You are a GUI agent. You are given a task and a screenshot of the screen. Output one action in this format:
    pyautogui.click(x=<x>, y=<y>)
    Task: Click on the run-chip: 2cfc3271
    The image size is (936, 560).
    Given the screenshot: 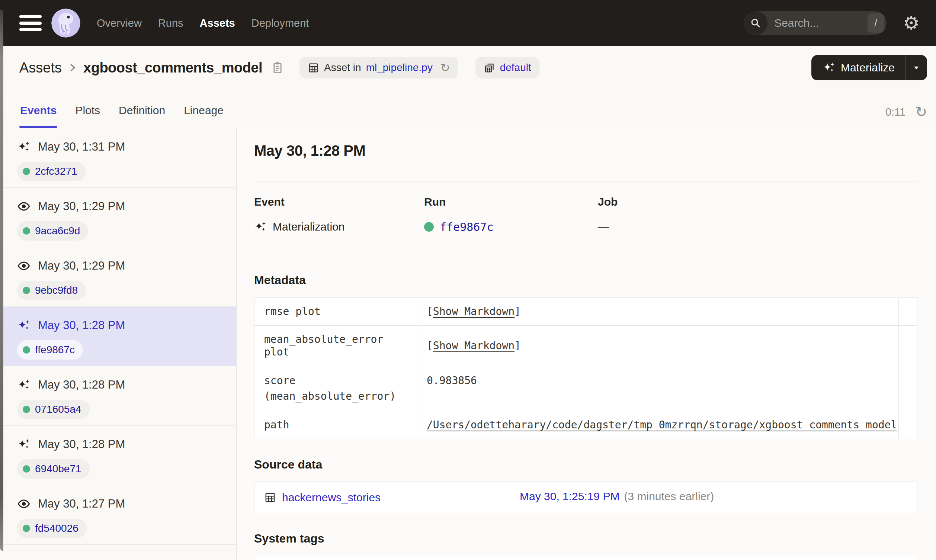 What is the action you would take?
    pyautogui.click(x=51, y=171)
    